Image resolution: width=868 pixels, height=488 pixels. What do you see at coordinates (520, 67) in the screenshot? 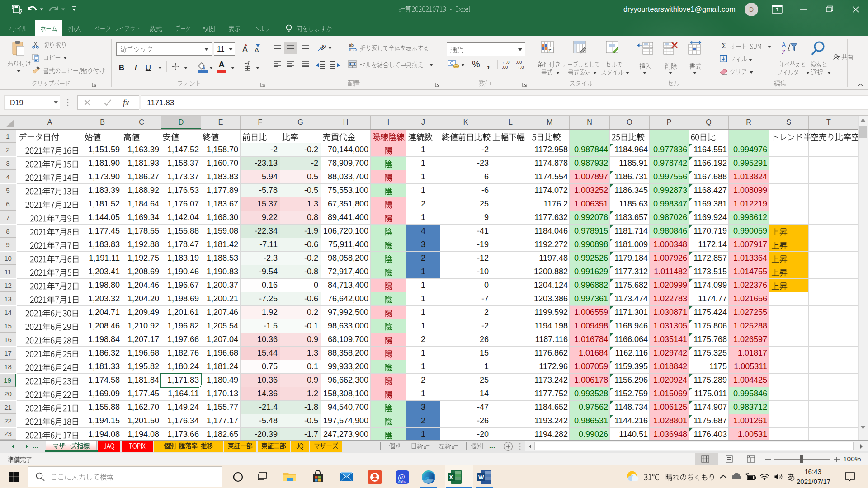
I see `svg-text: →.0` at bounding box center [520, 67].